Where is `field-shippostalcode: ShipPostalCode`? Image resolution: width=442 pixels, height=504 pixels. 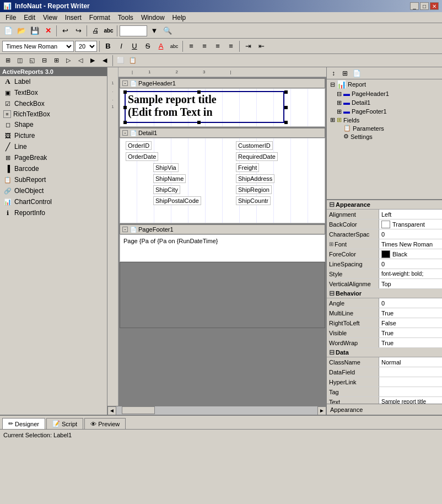
field-shippostalcode: ShipPostalCode is located at coordinates (177, 201).